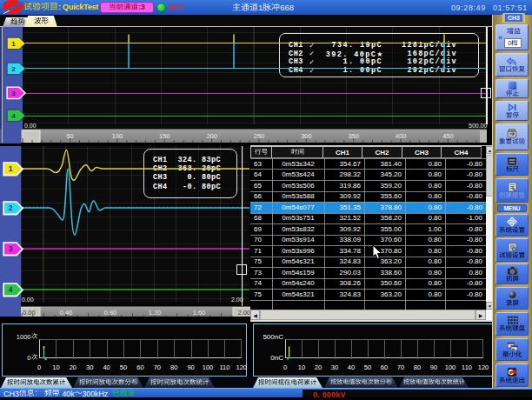 This screenshot has height=400, width=532. I want to click on svg-text: 0.80, so click(111, 313).